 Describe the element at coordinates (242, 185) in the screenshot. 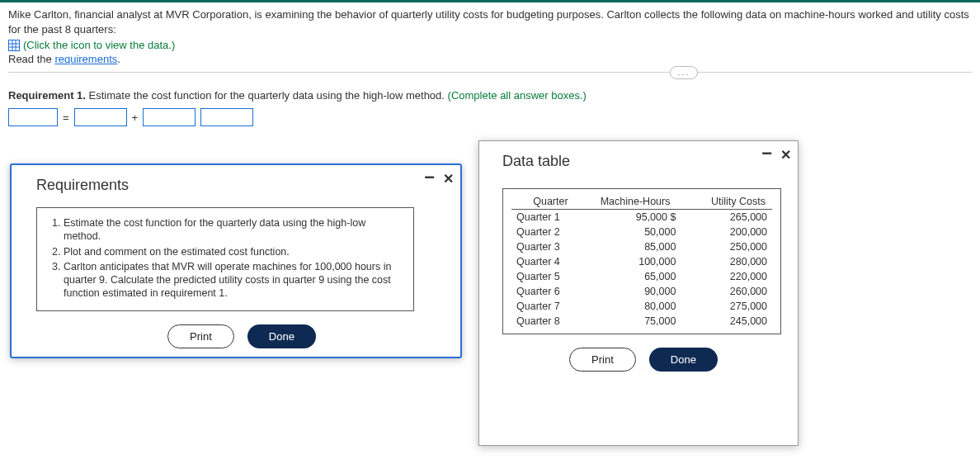

I see `requirements-title: Requirements` at that location.